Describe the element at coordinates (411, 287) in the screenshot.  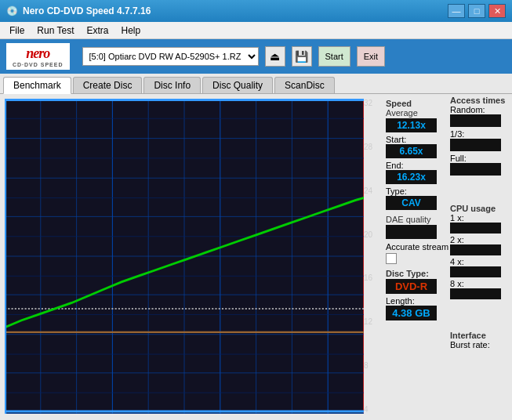
I see `disc-type-value: DVD-R` at that location.